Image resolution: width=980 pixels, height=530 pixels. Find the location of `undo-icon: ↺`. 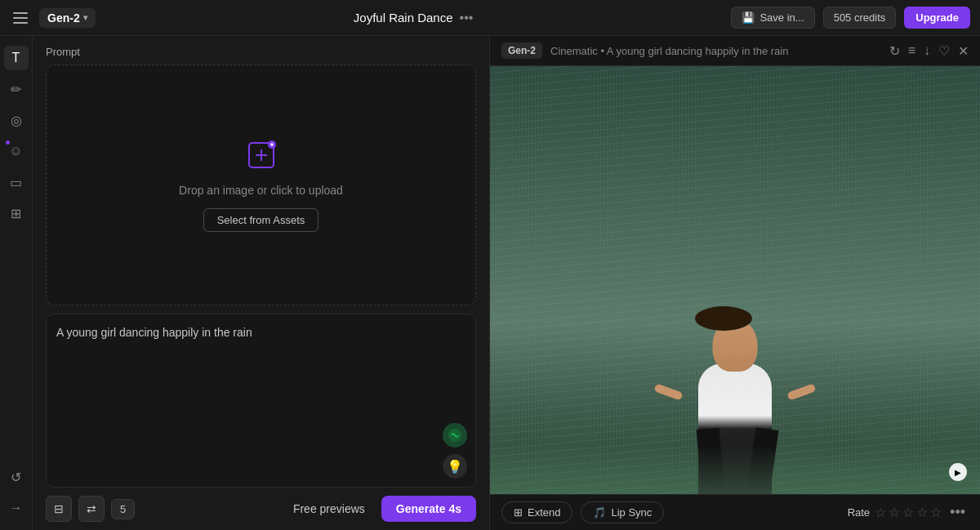

undo-icon: ↺ is located at coordinates (16, 477).